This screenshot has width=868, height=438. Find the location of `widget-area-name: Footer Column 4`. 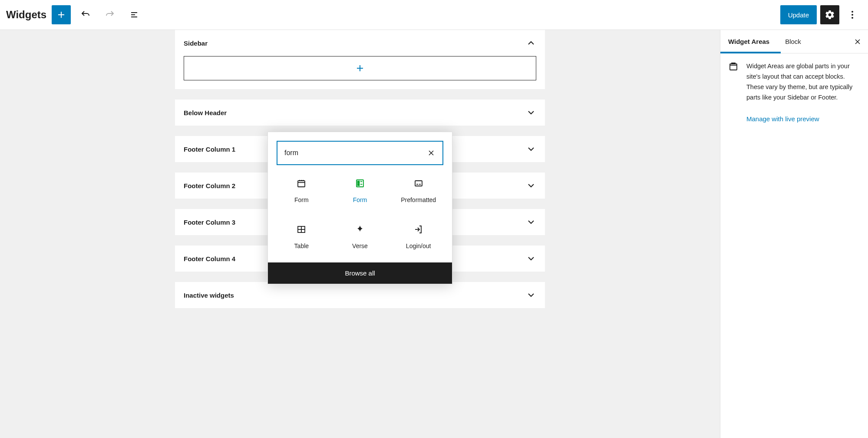

widget-area-name: Footer Column 4 is located at coordinates (209, 259).